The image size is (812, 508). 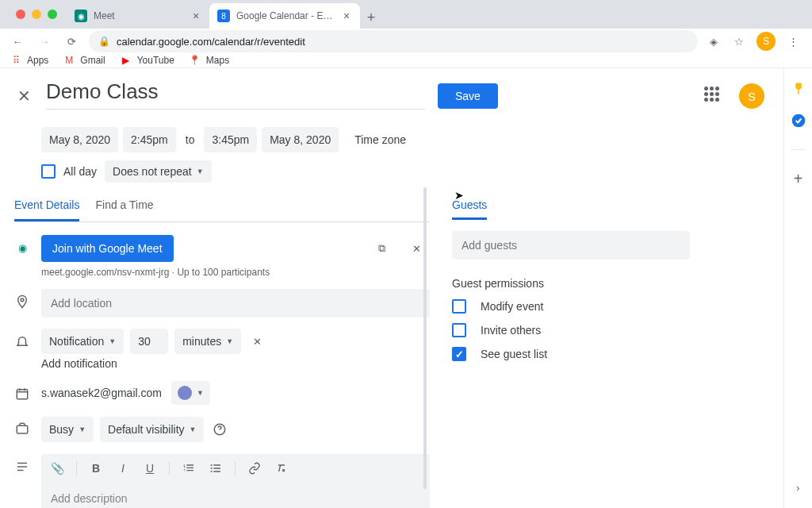 What do you see at coordinates (222, 210) in the screenshot?
I see `details-tabs: Event Details Find a Time` at bounding box center [222, 210].